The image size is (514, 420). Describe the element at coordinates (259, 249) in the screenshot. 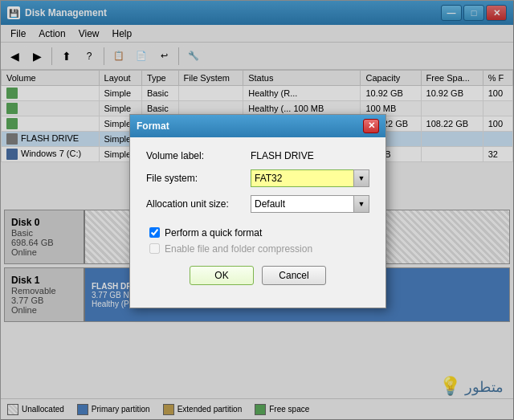

I see `compression-row: Enable file and folder compression` at that location.